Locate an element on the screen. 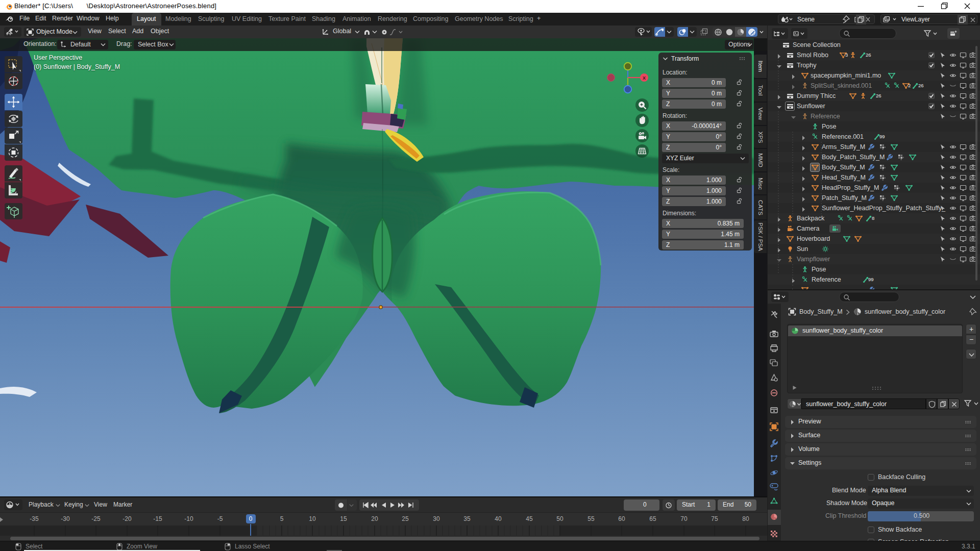  svg-text: 0 is located at coordinates (251, 519).